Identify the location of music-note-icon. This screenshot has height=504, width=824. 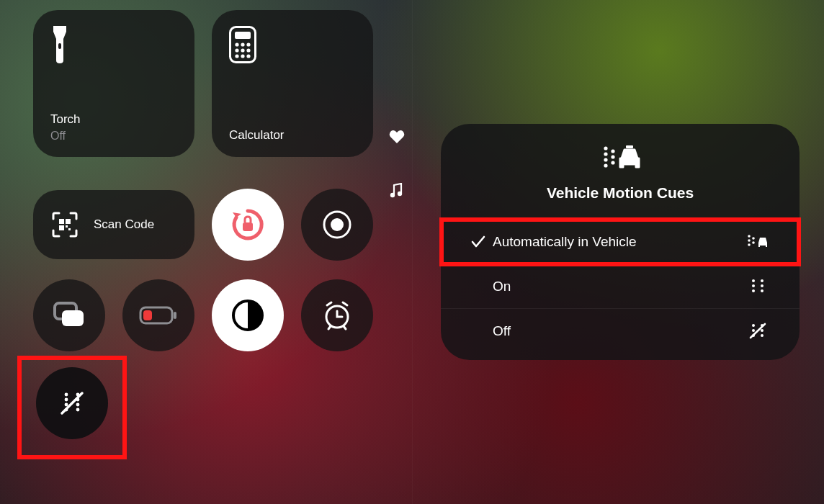
(396, 191).